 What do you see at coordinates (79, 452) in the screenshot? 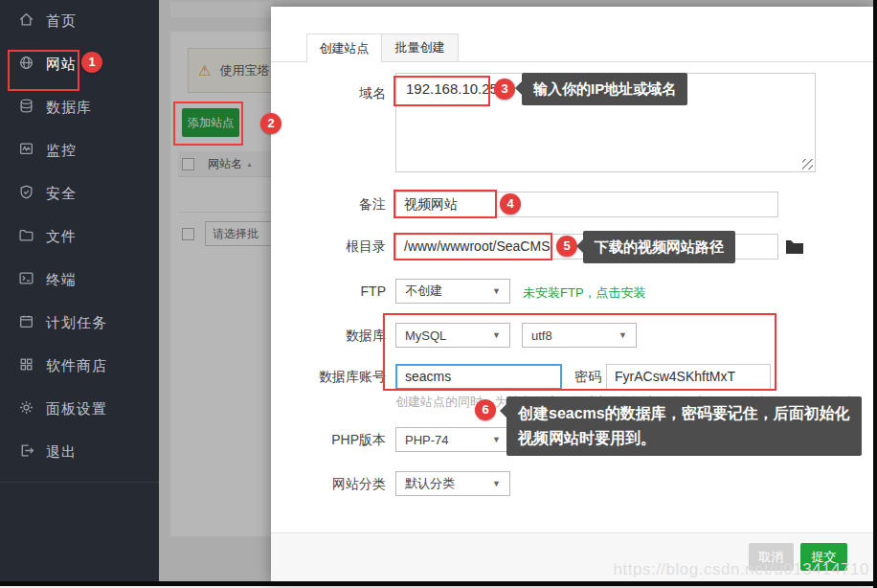
I see `sidebar-item-logout: 退出` at bounding box center [79, 452].